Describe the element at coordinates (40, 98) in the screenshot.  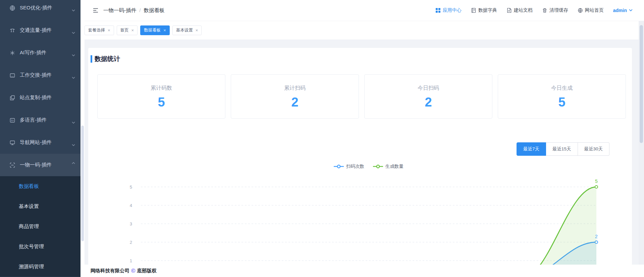
I see `sidebar-item-site-copy: 站点复制-插件` at that location.